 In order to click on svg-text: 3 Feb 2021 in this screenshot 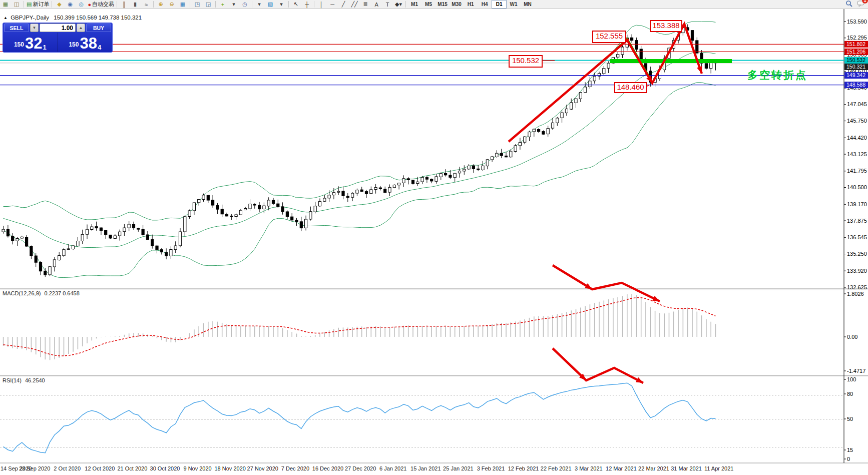, I will do `click(491, 468)`.